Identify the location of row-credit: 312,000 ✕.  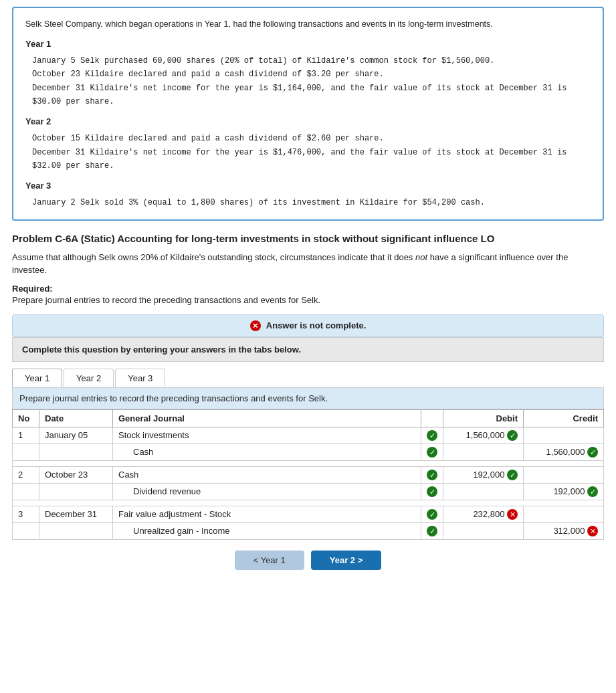
(564, 531).